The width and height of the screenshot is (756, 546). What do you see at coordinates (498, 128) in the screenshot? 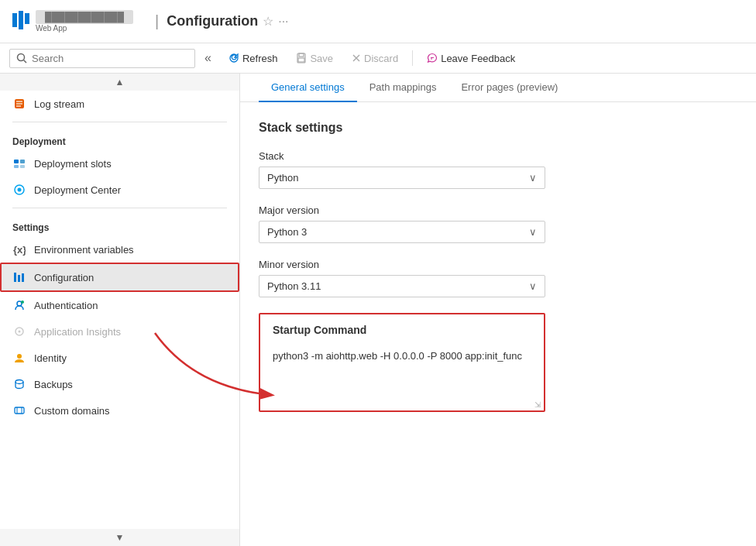
I see `stack-settings-title: Stack settings` at bounding box center [498, 128].